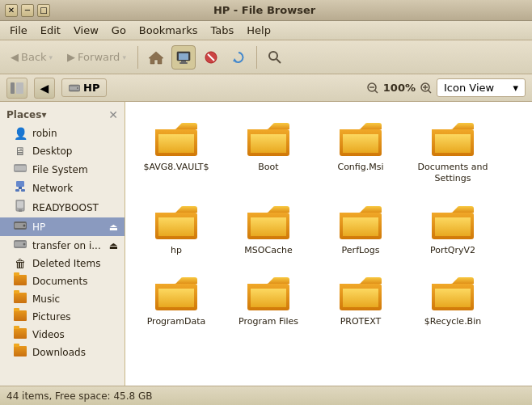 This screenshot has width=532, height=405. What do you see at coordinates (361, 229) in the screenshot?
I see `file-item: PerfLogs` at bounding box center [361, 229].